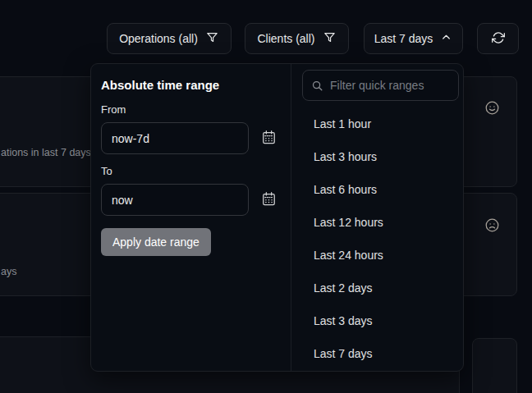 The height and width of the screenshot is (393, 532). Describe the element at coordinates (107, 171) in the screenshot. I see `to-label: To` at that location.